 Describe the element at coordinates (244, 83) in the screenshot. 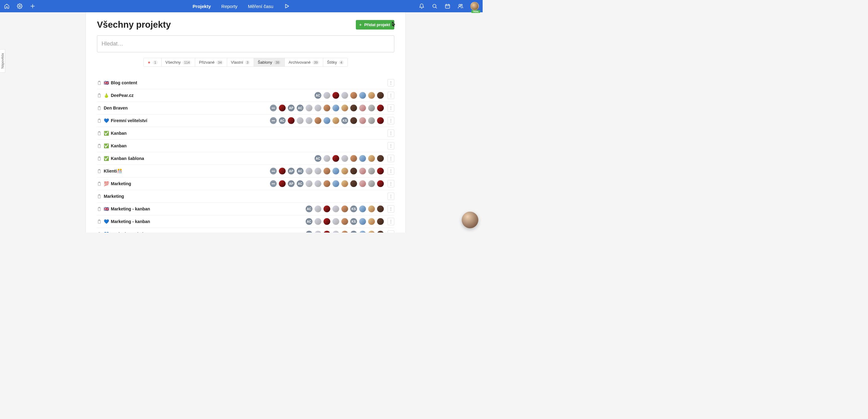

I see `project-name: 🇬🇧Blog content` at that location.